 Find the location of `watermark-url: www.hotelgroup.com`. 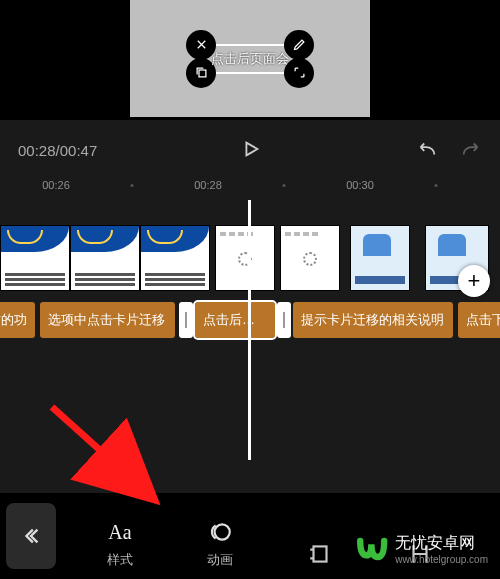

watermark-url: www.hotelgroup.com is located at coordinates (442, 560).